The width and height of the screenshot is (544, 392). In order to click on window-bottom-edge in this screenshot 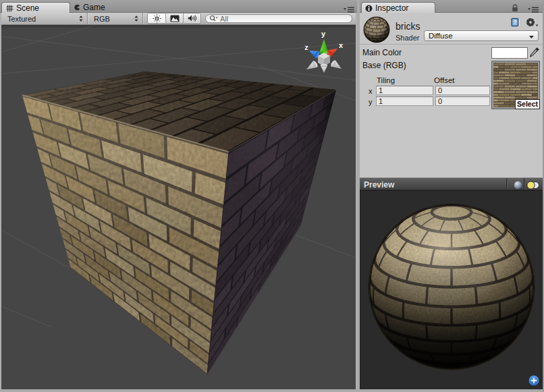, I will do `click(272, 391)`.